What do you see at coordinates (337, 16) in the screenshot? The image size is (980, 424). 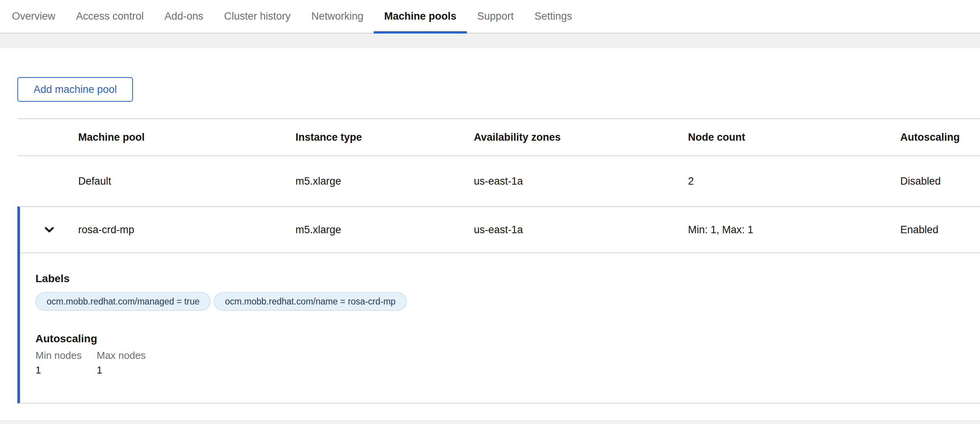 I see `tab-networking: Networking` at bounding box center [337, 16].